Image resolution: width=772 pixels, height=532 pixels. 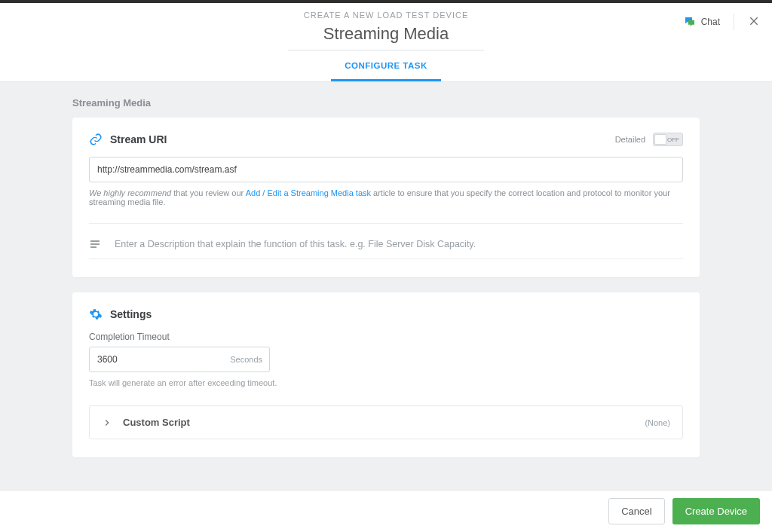 I want to click on close-button, so click(x=754, y=23).